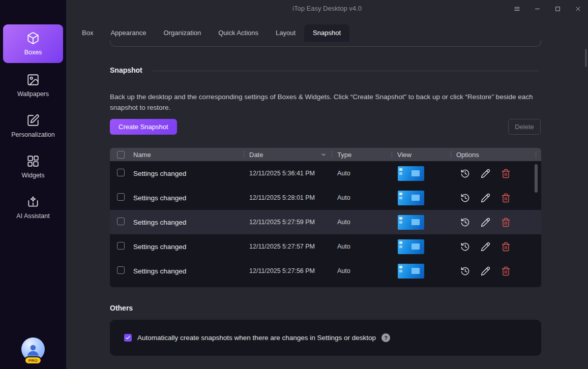 Image resolution: width=588 pixels, height=369 pixels. Describe the element at coordinates (386, 337) in the screenshot. I see `help-icon: ?` at that location.